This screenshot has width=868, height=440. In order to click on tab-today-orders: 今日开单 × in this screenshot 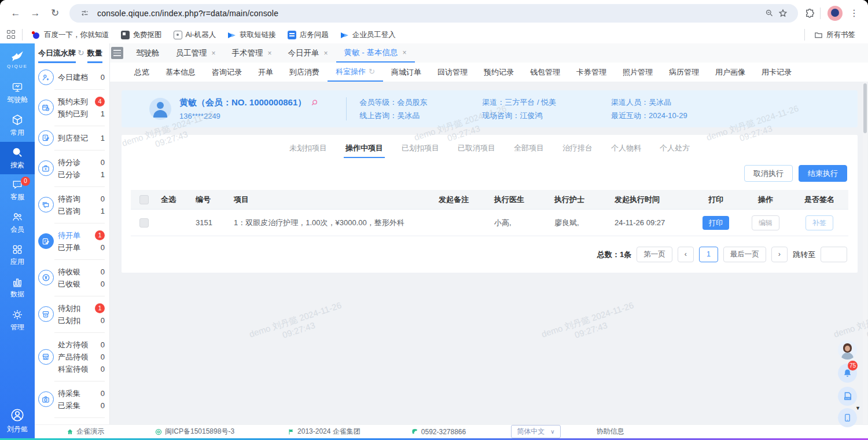, I will do `click(308, 53)`.